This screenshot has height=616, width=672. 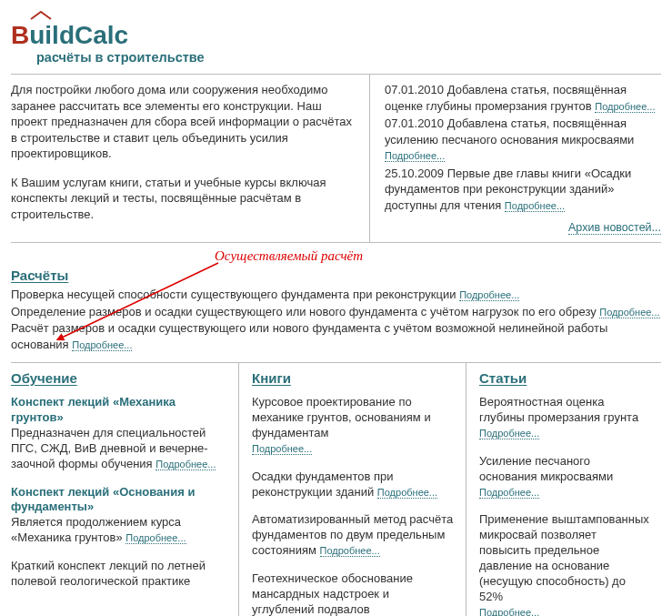 What do you see at coordinates (565, 477) in the screenshot?
I see `article-entry: Усиление песчаного основания микросваями…` at bounding box center [565, 477].